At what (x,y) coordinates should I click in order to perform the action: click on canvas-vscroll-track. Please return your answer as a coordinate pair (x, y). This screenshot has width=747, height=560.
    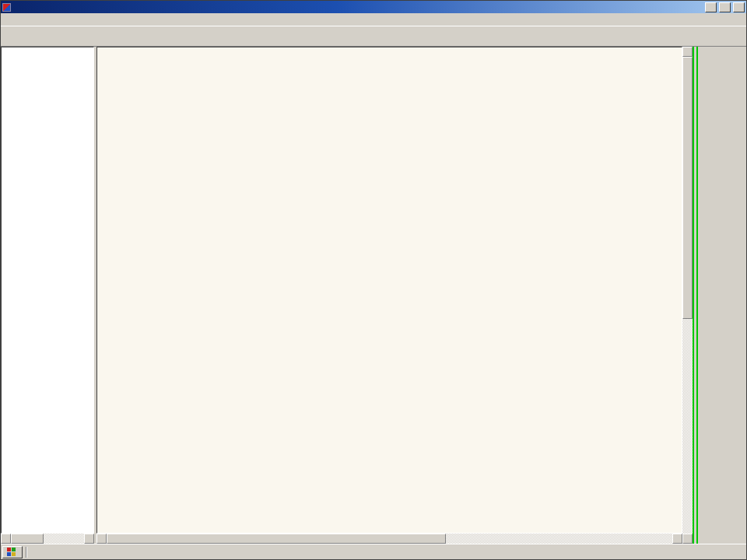
    Looking at the image, I should click on (688, 296).